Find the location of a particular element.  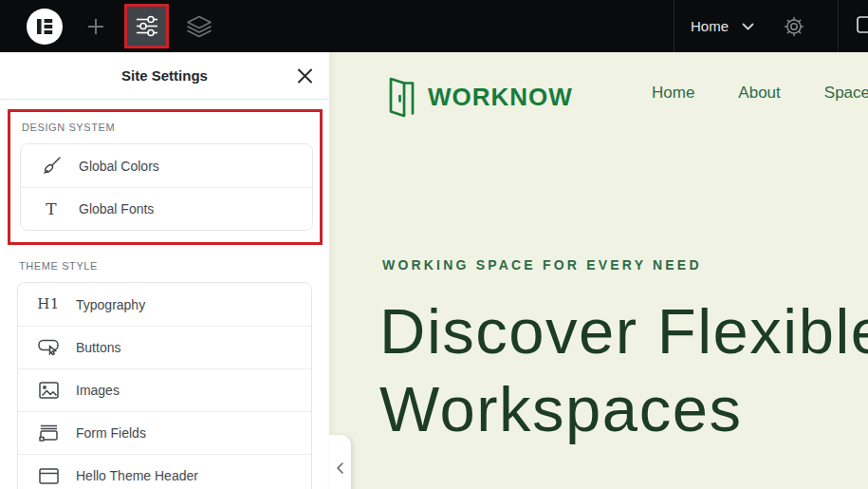

design-system-section: DESIGN SYSTEM Global Colors T Global Fon… is located at coordinates (165, 177).